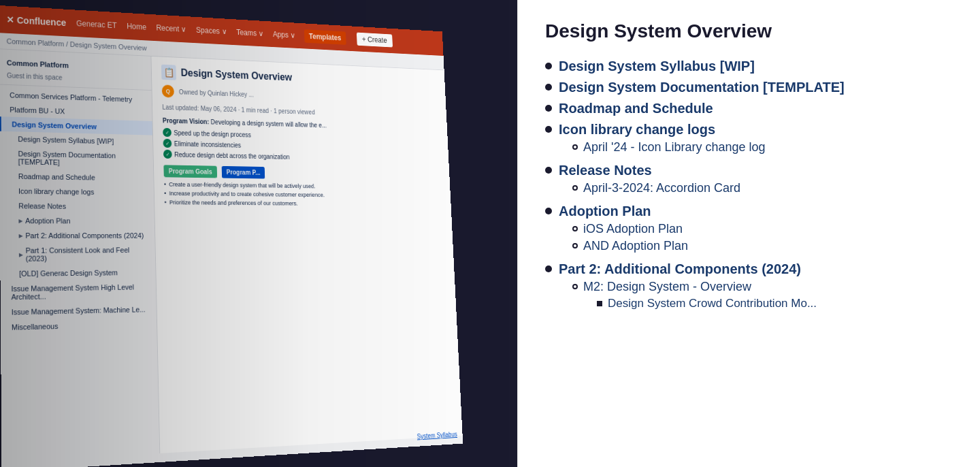 This screenshot has width=980, height=467. What do you see at coordinates (237, 75) in the screenshot?
I see `page-title: Design System Overview` at bounding box center [237, 75].